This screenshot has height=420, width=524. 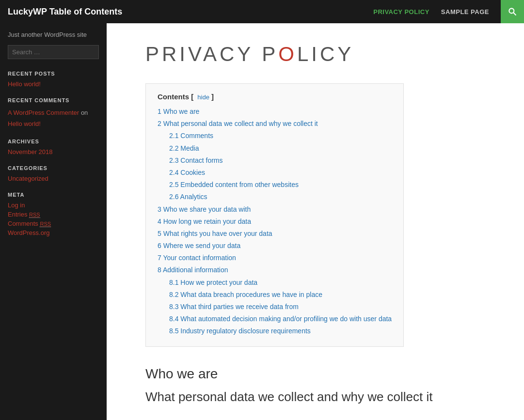 What do you see at coordinates (196, 160) in the screenshot?
I see `toc-link-2-3: 2.3 Contact forms` at bounding box center [196, 160].